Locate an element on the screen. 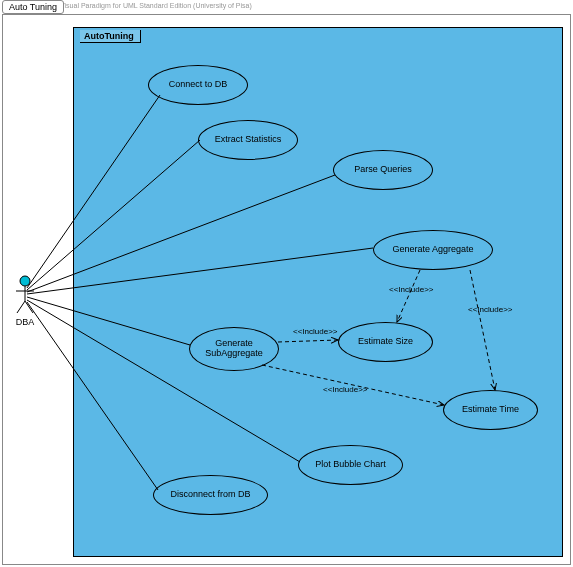 The width and height of the screenshot is (573, 567). usecase-plot-bubble-chart: Plot Bubble Chart is located at coordinates (350, 465).